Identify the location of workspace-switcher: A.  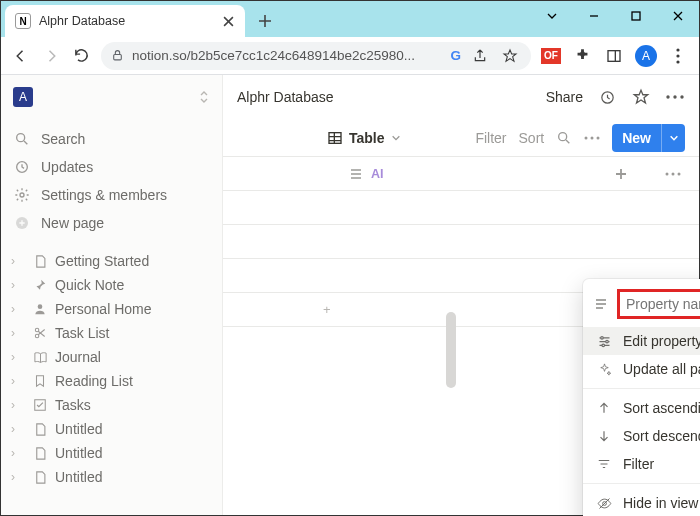
(112, 97).